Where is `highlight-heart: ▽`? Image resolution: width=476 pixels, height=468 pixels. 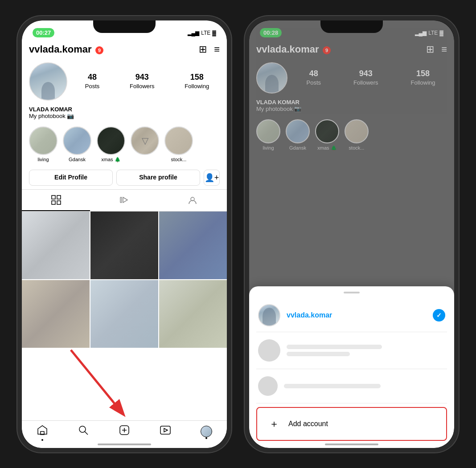
highlight-heart: ▽ is located at coordinates (145, 144).